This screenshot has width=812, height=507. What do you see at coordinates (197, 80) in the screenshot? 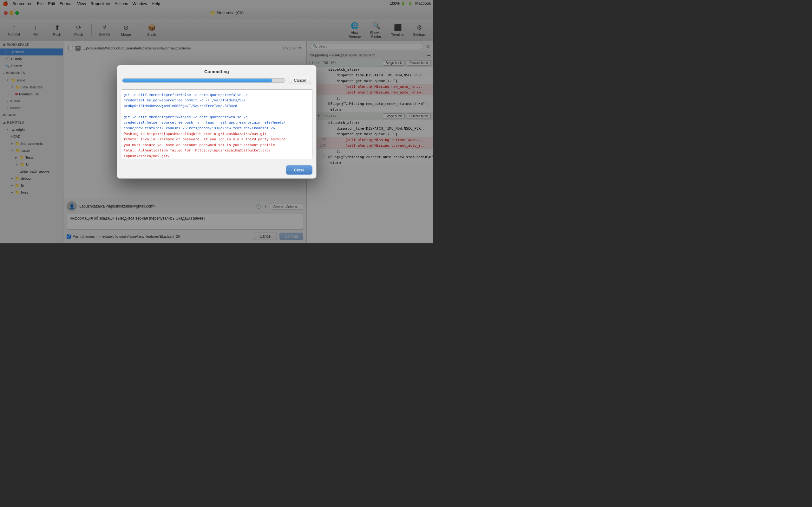
I see `progress-bar-fill` at bounding box center [197, 80].